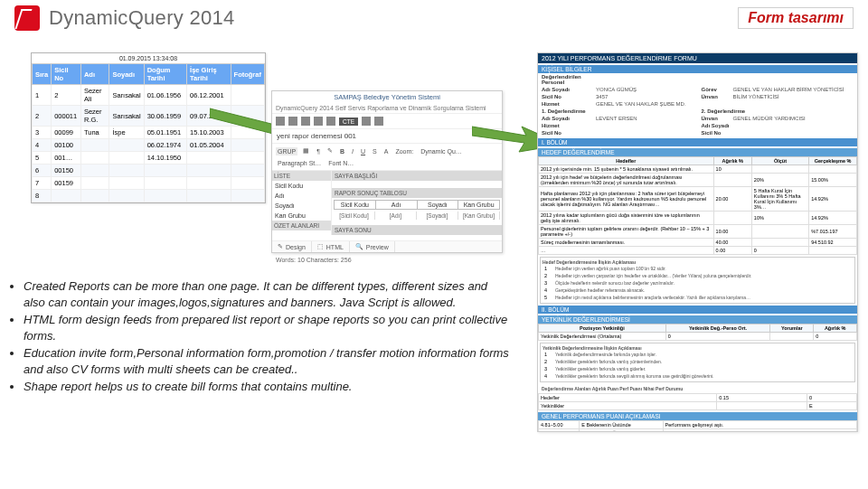 The image size is (868, 489). Describe the element at coordinates (387, 98) in the screenshot. I see `system-title: SAMPAŞ Belediye Yönetim Sistemi` at that location.